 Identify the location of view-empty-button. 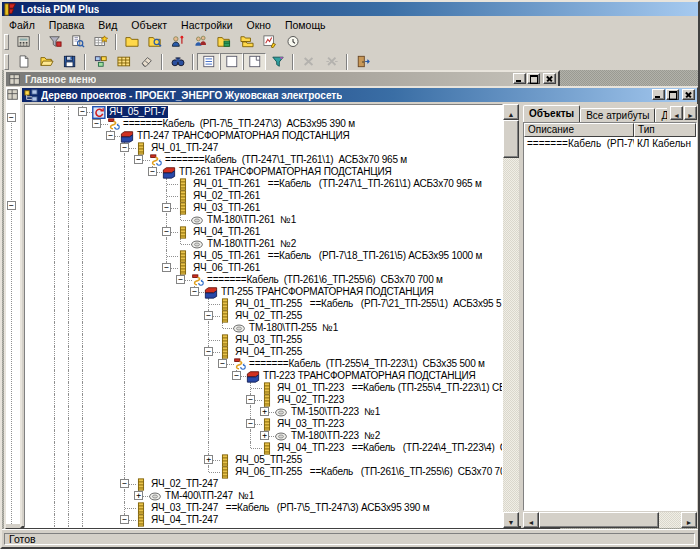
(232, 62).